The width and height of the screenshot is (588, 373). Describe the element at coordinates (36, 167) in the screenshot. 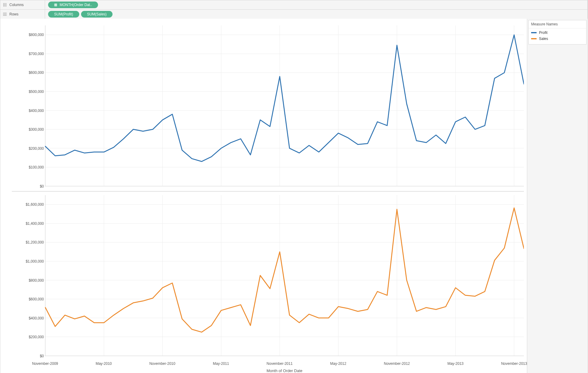

I see `y-tick-label: $100,000` at that location.